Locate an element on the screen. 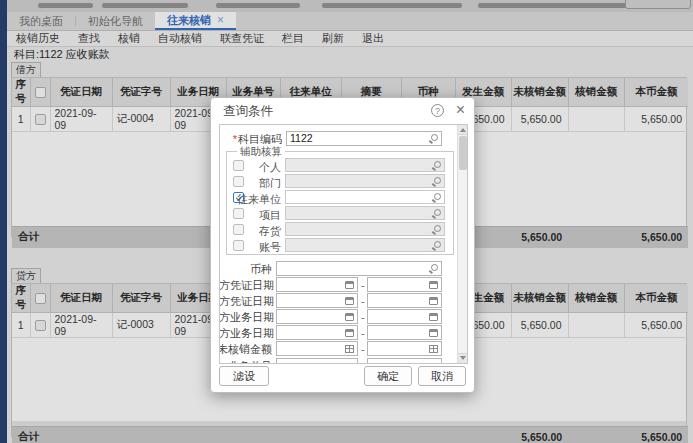  unsettled-amount-to-input is located at coordinates (404, 348).